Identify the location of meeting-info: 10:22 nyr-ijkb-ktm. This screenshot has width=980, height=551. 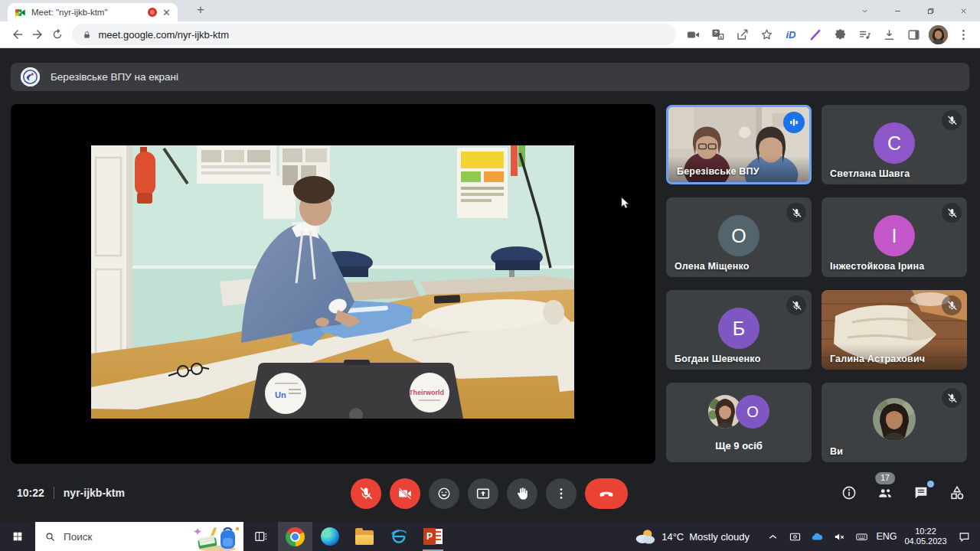
(70, 493).